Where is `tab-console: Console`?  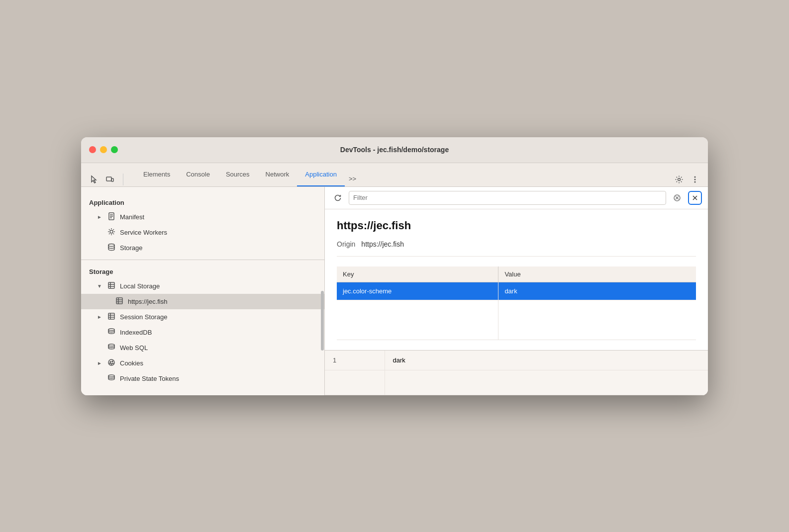
tab-console: Console is located at coordinates (198, 175).